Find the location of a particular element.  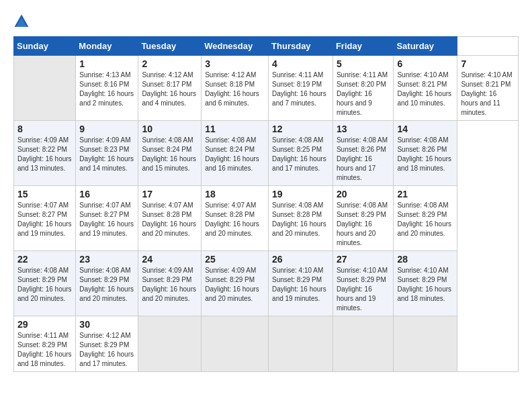

day-info: Sunrise: 4:11 AMSunset: 8:19 PMDaylight:… is located at coordinates (300, 89).